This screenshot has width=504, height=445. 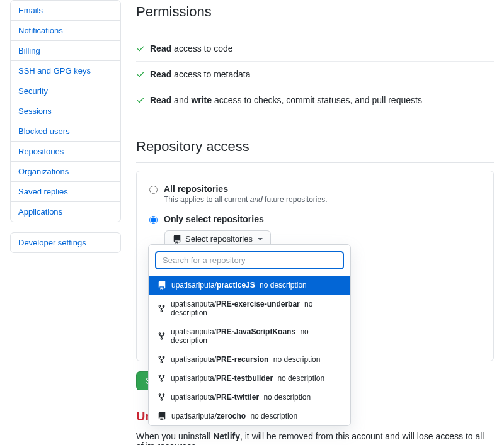 I want to click on sidebar-item-developer-settings: Developer settings, so click(x=66, y=243).